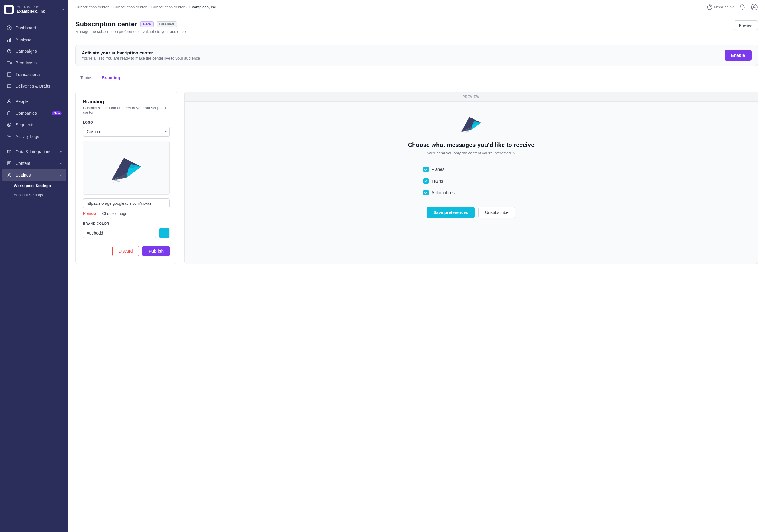  I want to click on sidebar-item-label: Transactional, so click(39, 75).